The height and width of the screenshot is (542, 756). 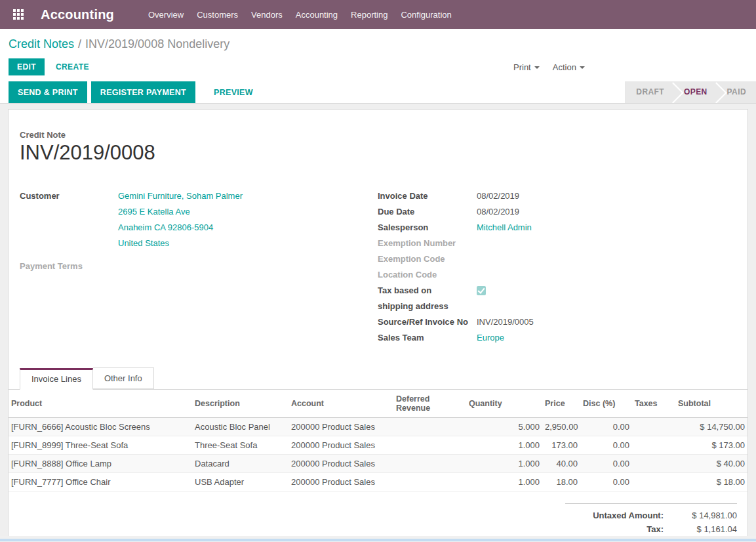 I want to click on sales-team-field: Sales Team Europe, so click(x=557, y=338).